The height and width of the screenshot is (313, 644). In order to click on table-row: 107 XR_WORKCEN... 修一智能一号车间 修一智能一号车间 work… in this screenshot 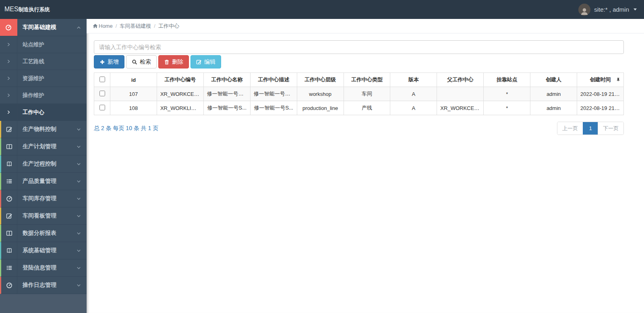, I will do `click(359, 94)`.